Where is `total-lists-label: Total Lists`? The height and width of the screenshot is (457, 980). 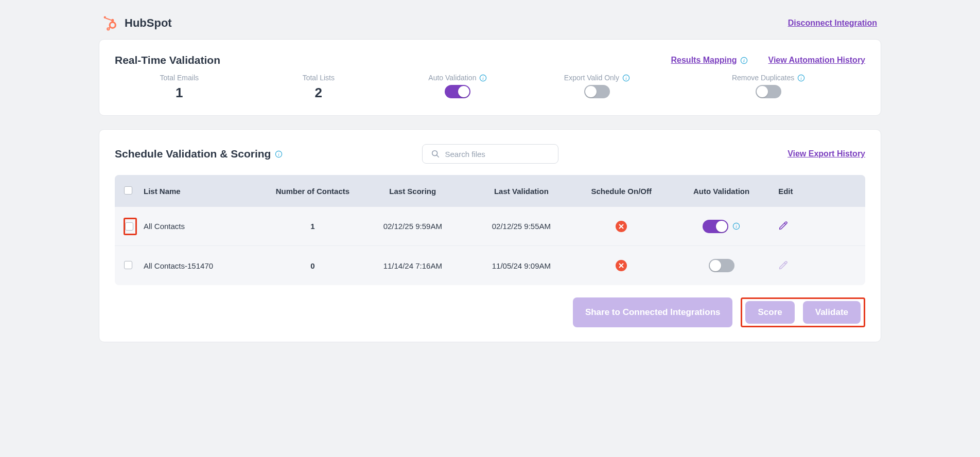 total-lists-label: Total Lists is located at coordinates (319, 78).